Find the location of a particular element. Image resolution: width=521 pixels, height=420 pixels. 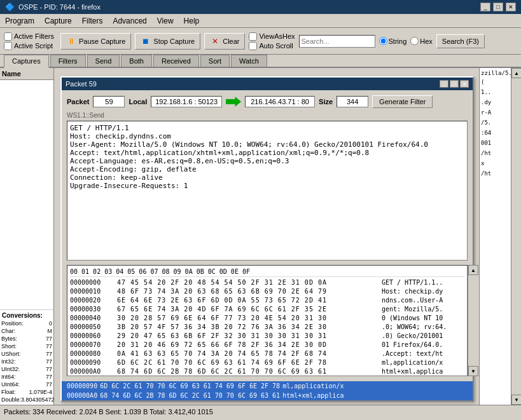

active-filters-checkbox is located at coordinates (8, 37).